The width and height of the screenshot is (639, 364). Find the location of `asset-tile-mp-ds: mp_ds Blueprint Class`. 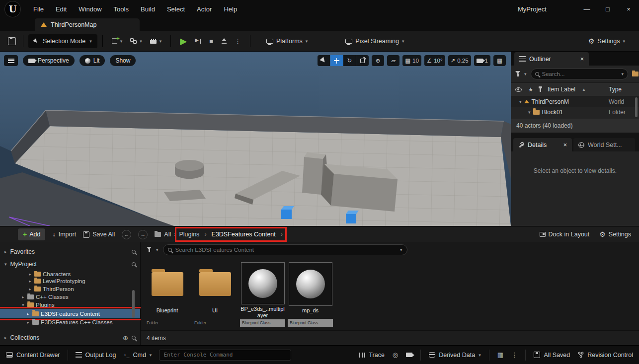

asset-tile-mp-ds: mp_ds Blueprint Class is located at coordinates (310, 294).